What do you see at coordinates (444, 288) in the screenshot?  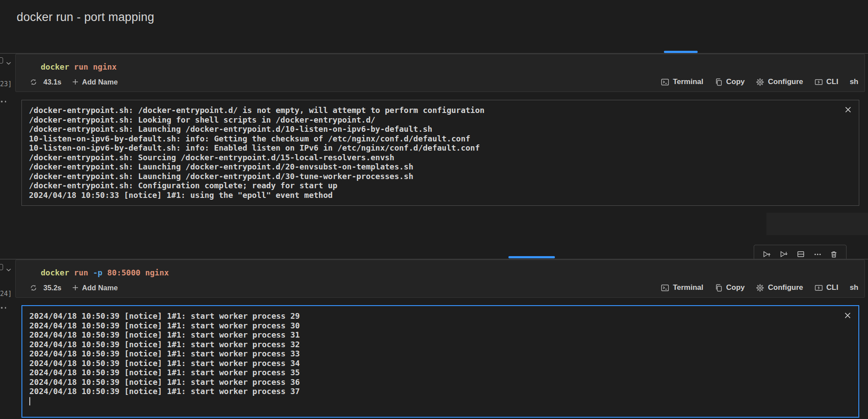 I see `cell-status-row: 35.2s Add Name Terminal` at bounding box center [444, 288].